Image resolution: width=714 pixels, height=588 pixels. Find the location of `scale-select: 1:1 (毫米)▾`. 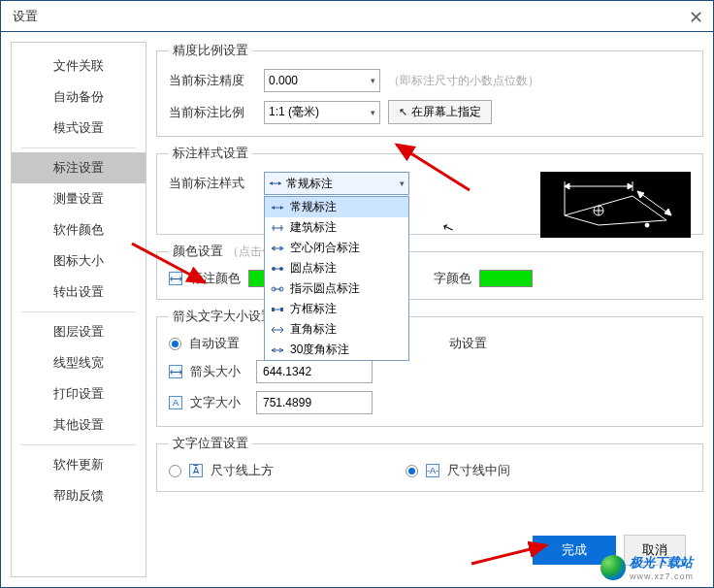

scale-select: 1:1 (毫米)▾ is located at coordinates (322, 113).